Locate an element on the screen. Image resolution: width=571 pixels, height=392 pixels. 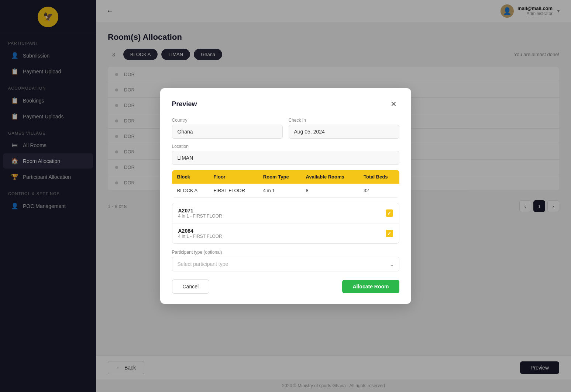
cancel-button: Cancel is located at coordinates (191, 287).